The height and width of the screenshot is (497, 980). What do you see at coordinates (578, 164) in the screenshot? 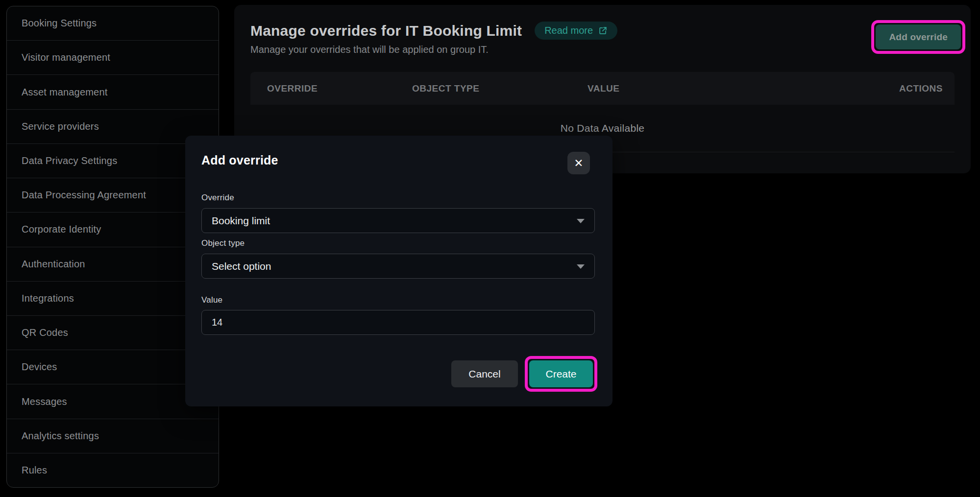
I see `close-icon: ✕` at bounding box center [578, 164].